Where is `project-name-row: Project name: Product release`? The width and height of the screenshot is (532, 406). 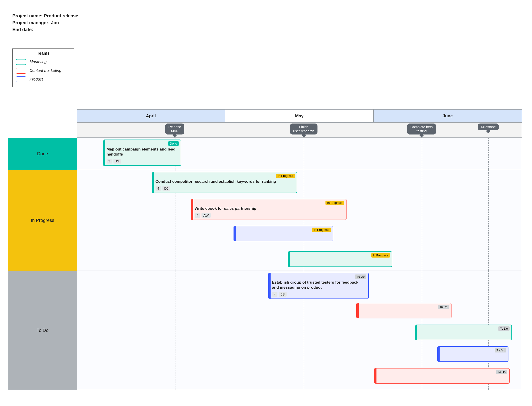
project-name-row: Project name: Product release is located at coordinates (45, 16).